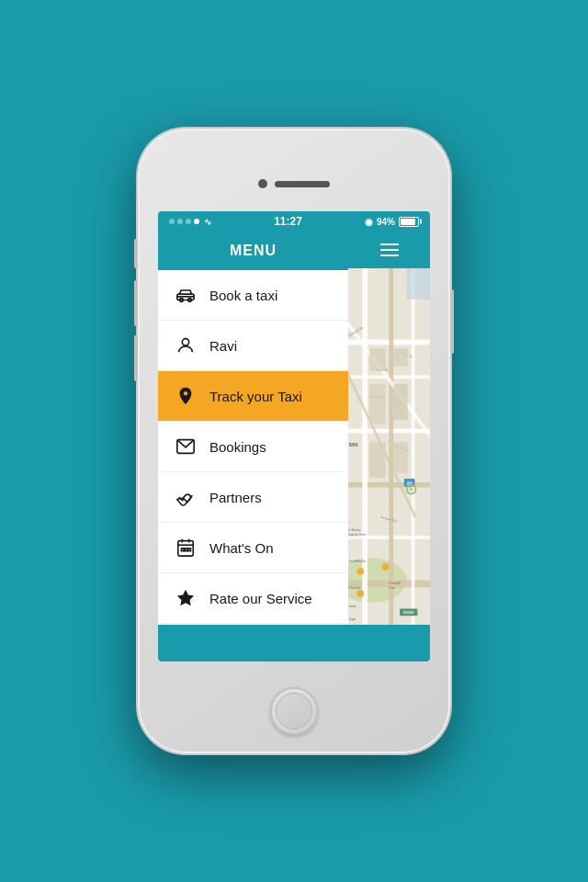  I want to click on envelope-icon, so click(186, 447).